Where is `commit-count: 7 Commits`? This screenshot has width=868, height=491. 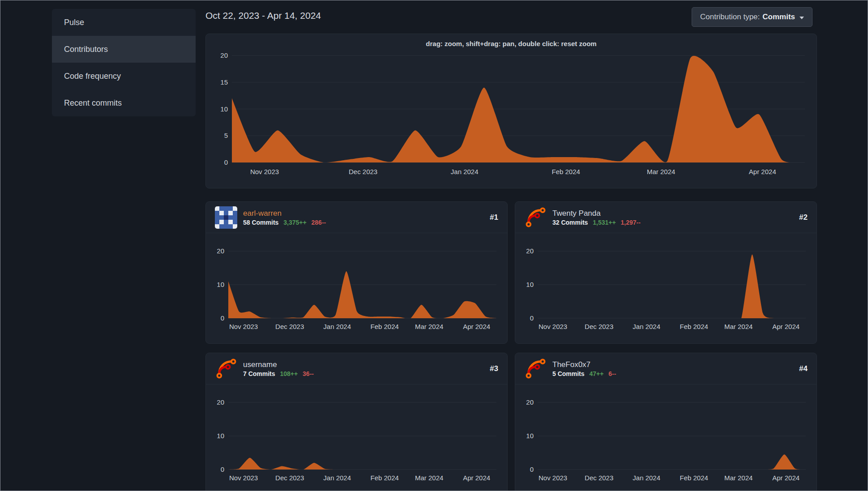
commit-count: 7 Commits is located at coordinates (259, 374).